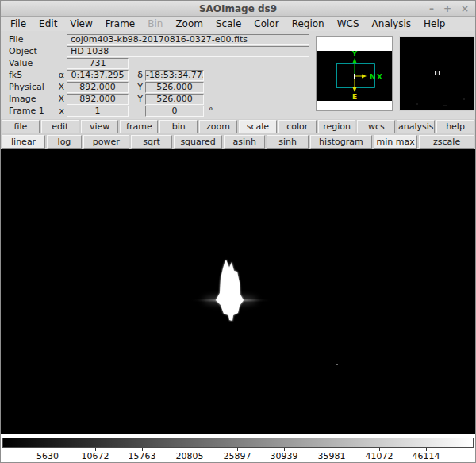 The width and height of the screenshot is (476, 463). I want to click on menu-region: Region, so click(308, 24).